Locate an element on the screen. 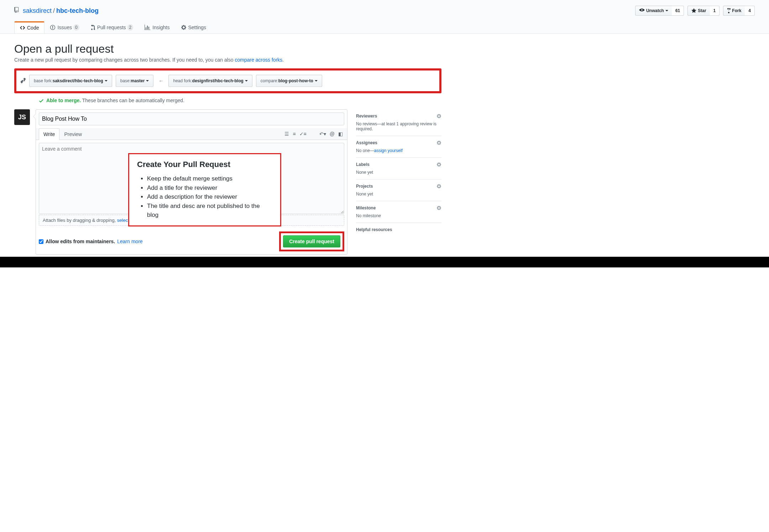 The width and height of the screenshot is (769, 532). star-icon is located at coordinates (694, 11).